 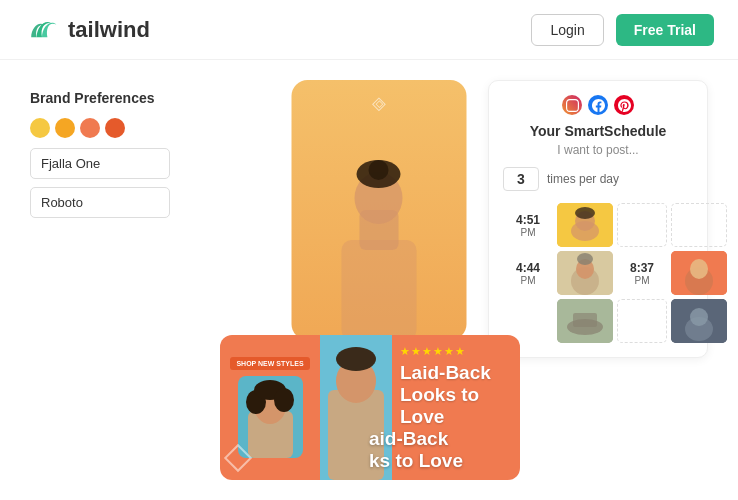 What do you see at coordinates (380, 210) in the screenshot?
I see `portrait-card: ⬦` at bounding box center [380, 210].